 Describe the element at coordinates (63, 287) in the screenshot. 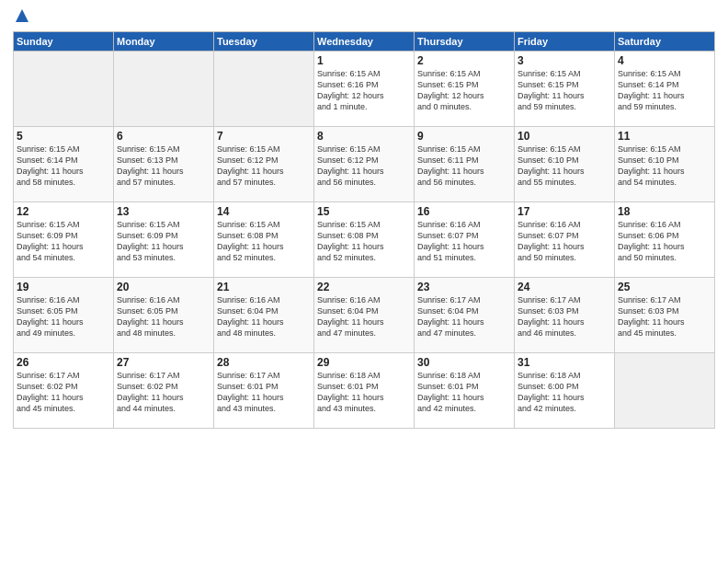

I see `day-number: 19` at that location.